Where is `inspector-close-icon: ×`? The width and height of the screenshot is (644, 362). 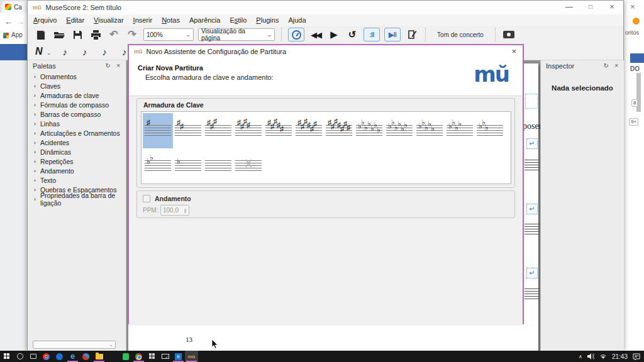
inspector-close-icon: × is located at coordinates (616, 65).